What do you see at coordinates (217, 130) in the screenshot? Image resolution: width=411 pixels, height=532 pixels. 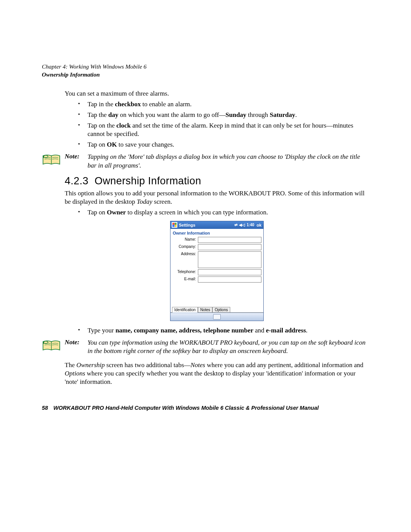 I see `list-item: Tap on the clock and set the time of the…` at bounding box center [217, 130].